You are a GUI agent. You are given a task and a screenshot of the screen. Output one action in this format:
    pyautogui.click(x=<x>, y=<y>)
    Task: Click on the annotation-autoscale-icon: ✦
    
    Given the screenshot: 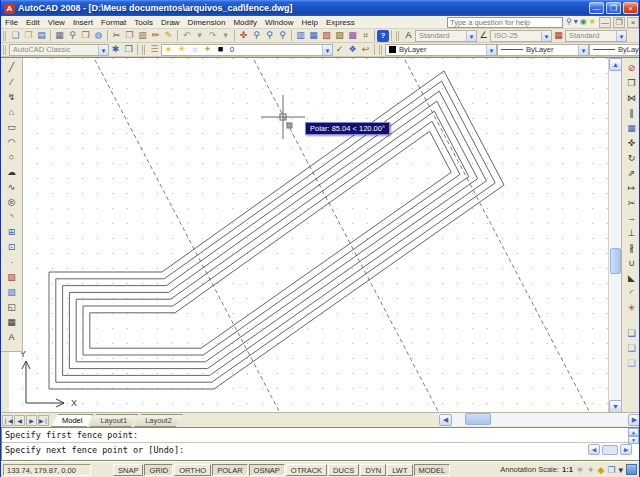 What is the action you would take?
    pyautogui.click(x=591, y=470)
    